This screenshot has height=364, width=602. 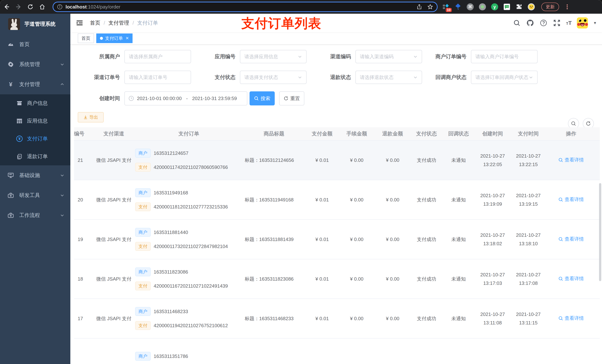 What do you see at coordinates (35, 84) in the screenshot?
I see `sidebar-item-pay: ¥ 支付管理` at bounding box center [35, 84].